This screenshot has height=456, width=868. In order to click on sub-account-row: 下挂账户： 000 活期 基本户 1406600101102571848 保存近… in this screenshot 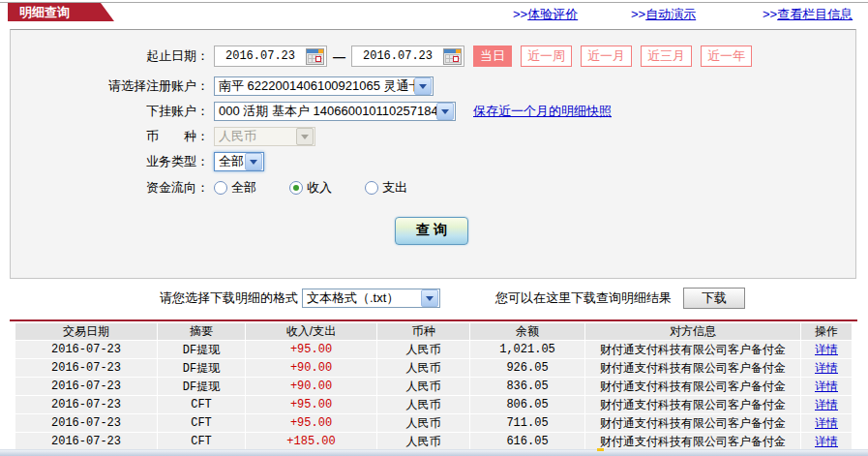, I will do `click(434, 111)`.